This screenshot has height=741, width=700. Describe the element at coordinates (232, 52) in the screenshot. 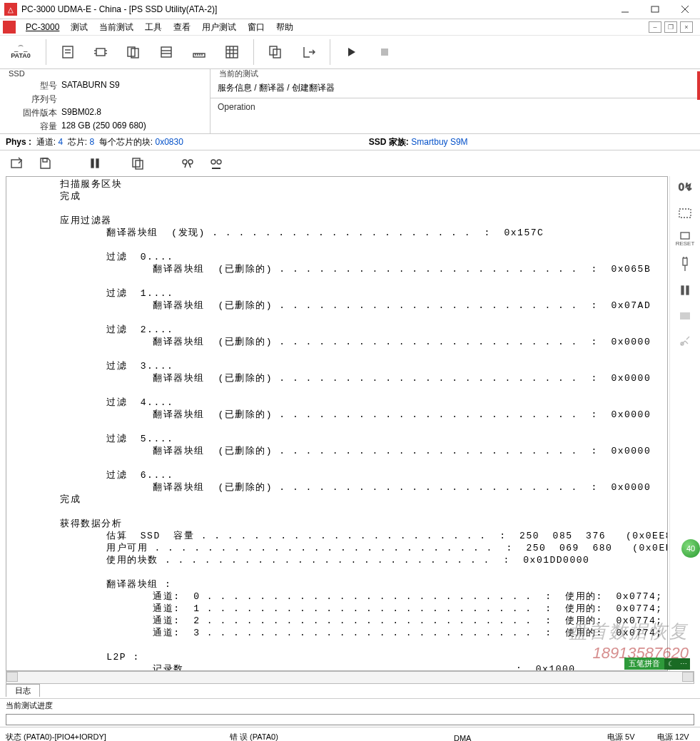

I see `tool-grid-icon` at that location.